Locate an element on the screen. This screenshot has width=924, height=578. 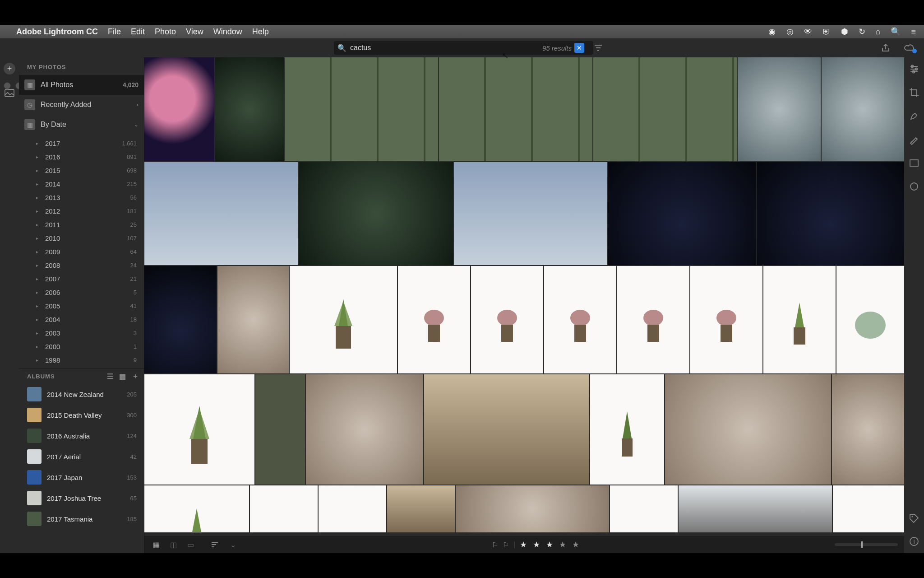
album-row: 2015 Death Valley300 is located at coordinates (81, 415).